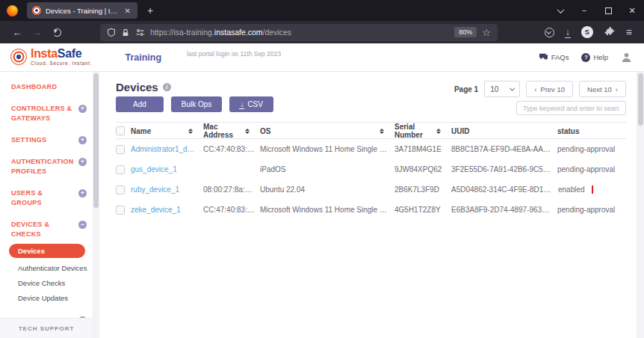 This screenshot has height=338, width=644. I want to click on csv-export-button: ↓CSV, so click(251, 105).